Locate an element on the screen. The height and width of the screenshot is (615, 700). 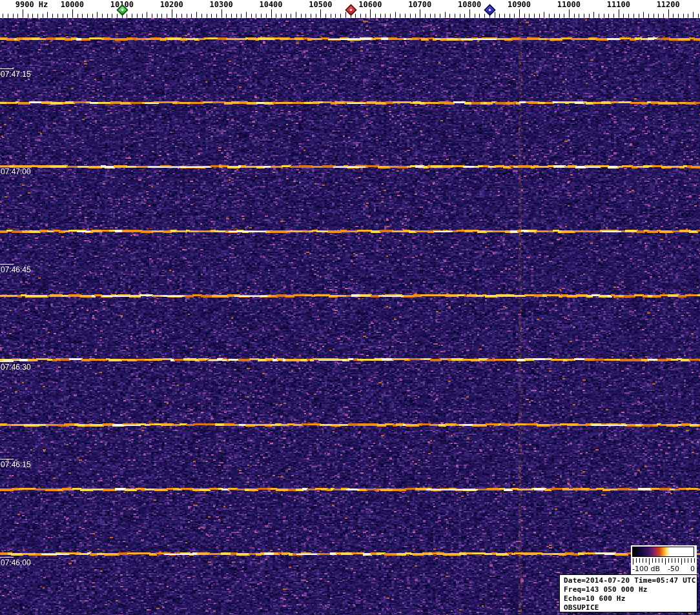
freq-tick-label: 11200 is located at coordinates (668, 5).